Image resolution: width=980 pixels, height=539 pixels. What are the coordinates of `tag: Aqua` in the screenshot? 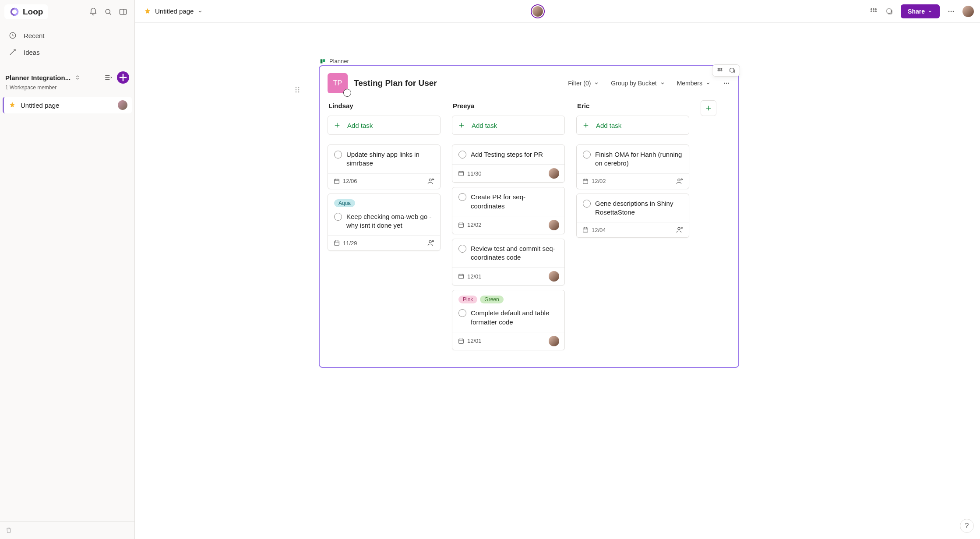 It's located at (345, 203).